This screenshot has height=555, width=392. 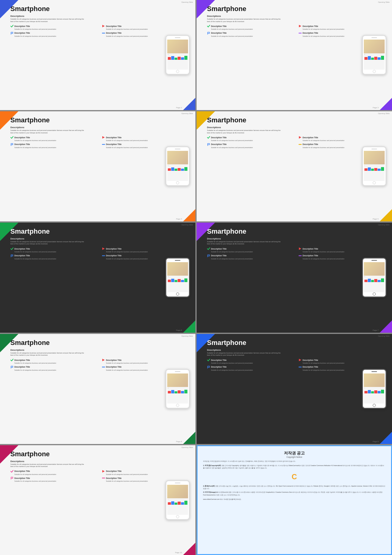 I want to click on feature-title-7-4: Description Title, so click(x=114, y=367).